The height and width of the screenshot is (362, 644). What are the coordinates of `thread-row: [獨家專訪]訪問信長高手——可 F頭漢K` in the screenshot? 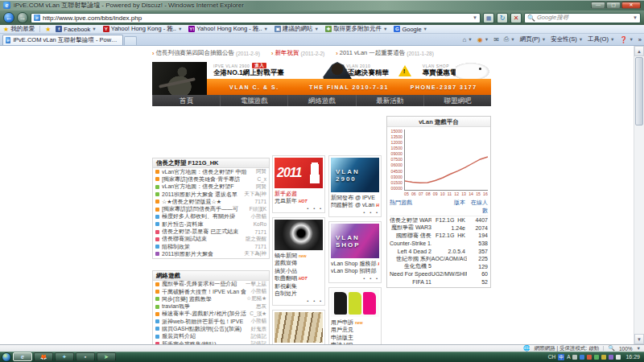 It's located at (211, 209).